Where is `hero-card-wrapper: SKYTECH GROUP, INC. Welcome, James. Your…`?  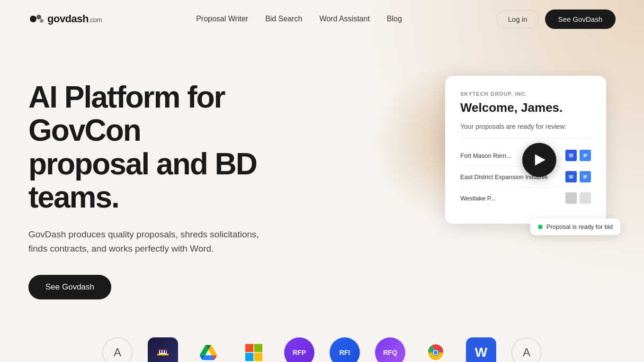
hero-card-wrapper: SKYTECH GROUP, INC. Welcome, James. Your… is located at coordinates (526, 150).